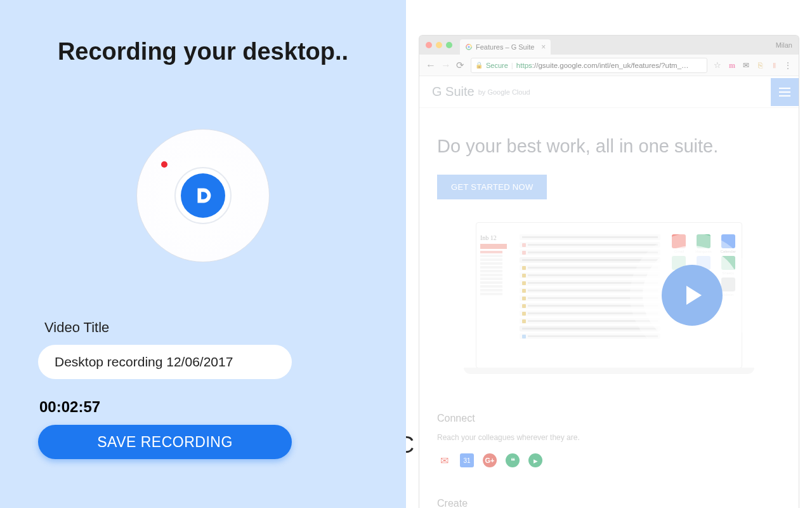 The image size is (812, 508). Describe the element at coordinates (609, 295) in the screenshot. I see `laptop-mockup: Inb 12` at that location.